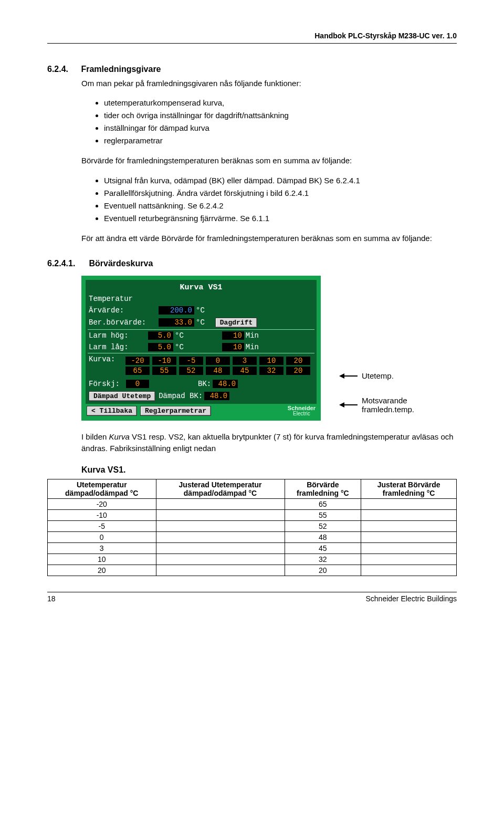 The height and width of the screenshot is (825, 504). What do you see at coordinates (176, 310) in the screenshot?
I see `arvarde-value: 200.0` at bounding box center [176, 310].